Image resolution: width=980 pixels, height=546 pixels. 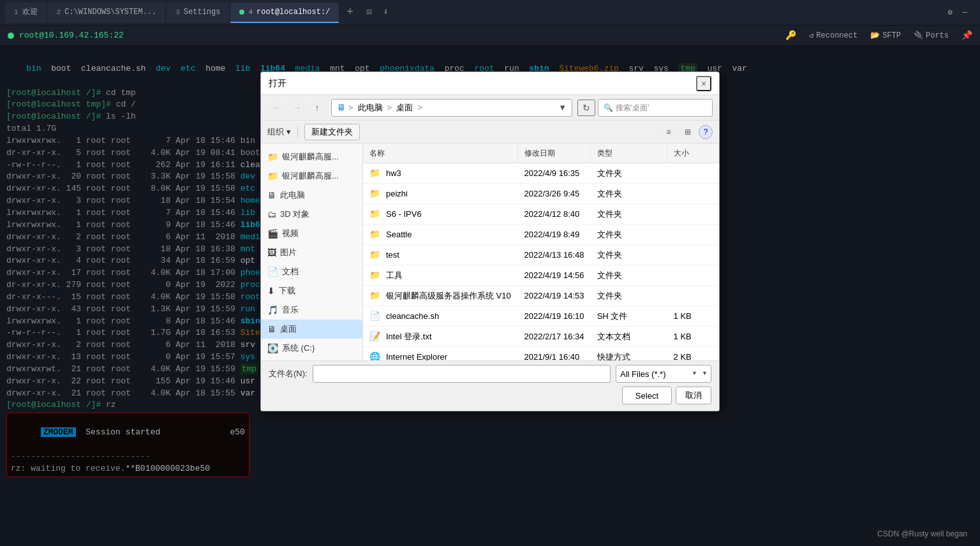 What do you see at coordinates (541, 296) in the screenshot?
I see `table-row: 📁 银河麒麟高级服务器操作系统 V10 2022/4/19 14:53 文件夹` at bounding box center [541, 296].